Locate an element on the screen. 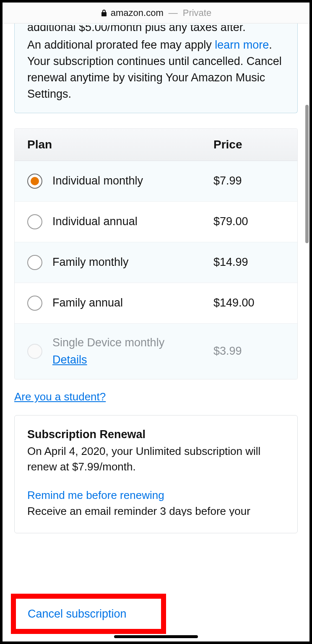 The height and width of the screenshot is (644, 312). browser-address-bar: amazon.com — Private is located at coordinates (156, 13).